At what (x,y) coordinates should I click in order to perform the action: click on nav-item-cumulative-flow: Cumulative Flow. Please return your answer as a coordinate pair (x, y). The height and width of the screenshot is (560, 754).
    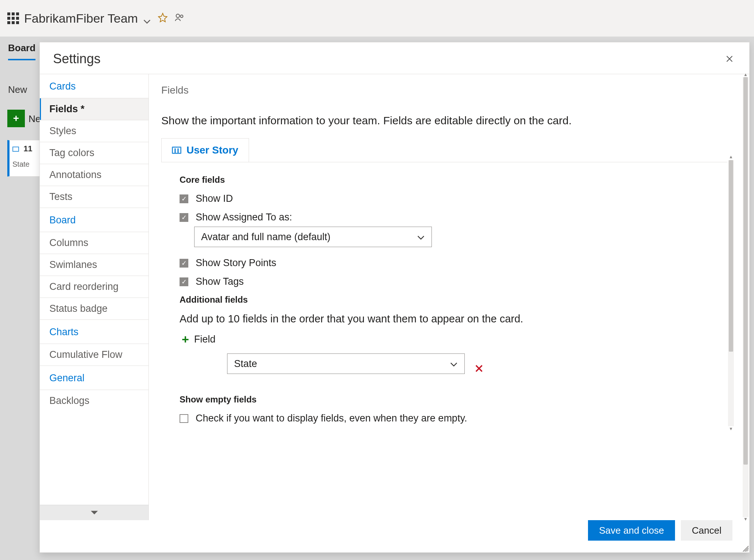
    Looking at the image, I should click on (94, 355).